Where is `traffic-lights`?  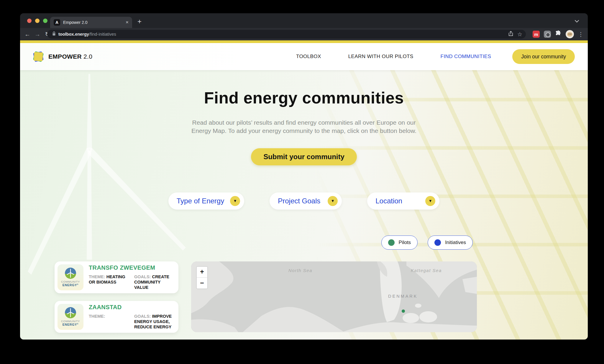 traffic-lights is located at coordinates (37, 21).